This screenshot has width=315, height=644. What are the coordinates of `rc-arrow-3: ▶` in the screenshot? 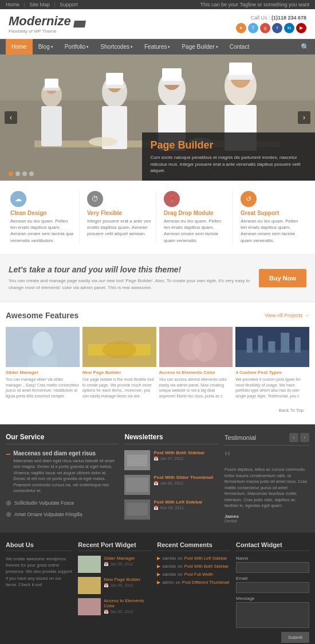 It's located at (159, 575).